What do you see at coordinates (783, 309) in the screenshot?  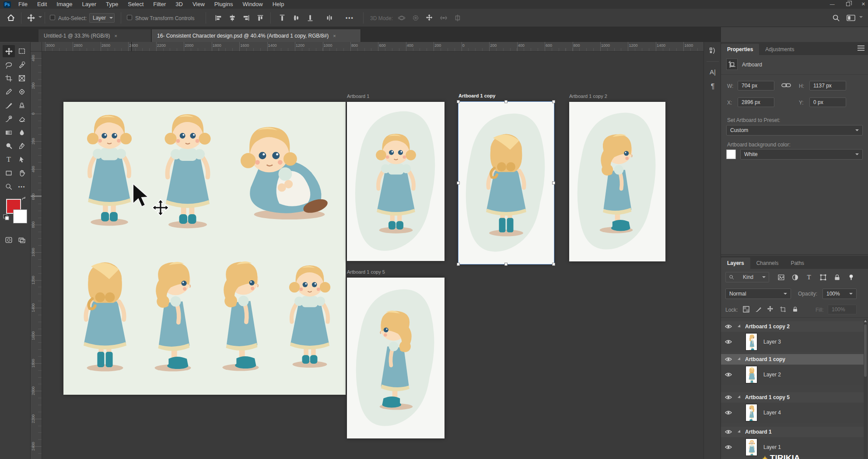 I see `lock-artboard-icon` at bounding box center [783, 309].